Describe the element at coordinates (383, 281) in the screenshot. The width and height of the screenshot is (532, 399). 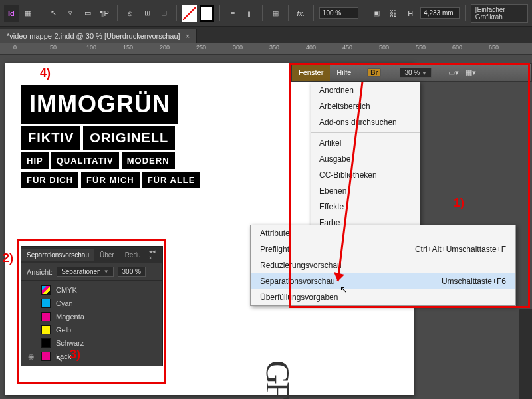
I see `submenu-item-separationsvorschau: SeparationsvorschauUmschalttaste+F6` at that location.